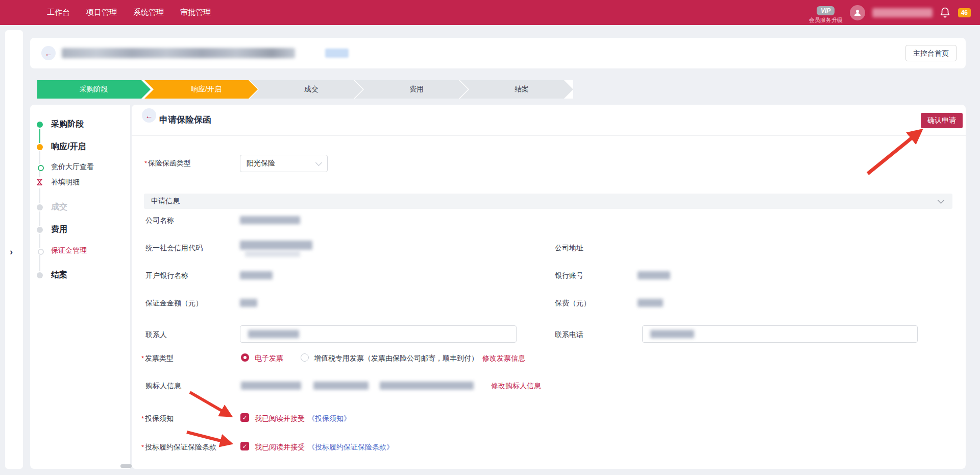 This screenshot has height=475, width=980. I want to click on hourglass-icon, so click(40, 182).